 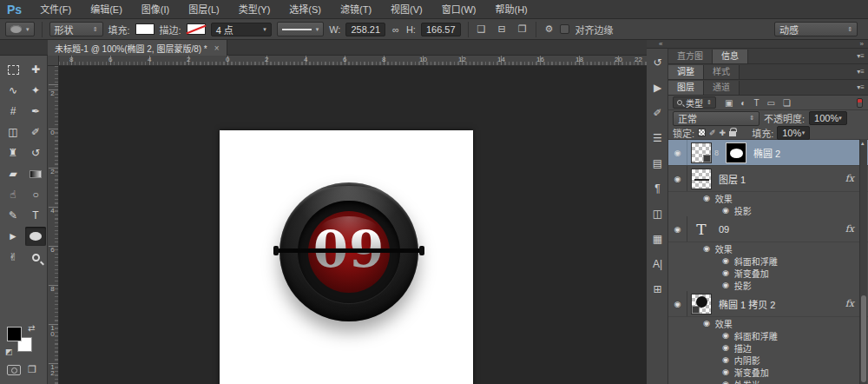 What do you see at coordinates (31, 328) in the screenshot?
I see `swap-colors-icon: ⇄` at bounding box center [31, 328].